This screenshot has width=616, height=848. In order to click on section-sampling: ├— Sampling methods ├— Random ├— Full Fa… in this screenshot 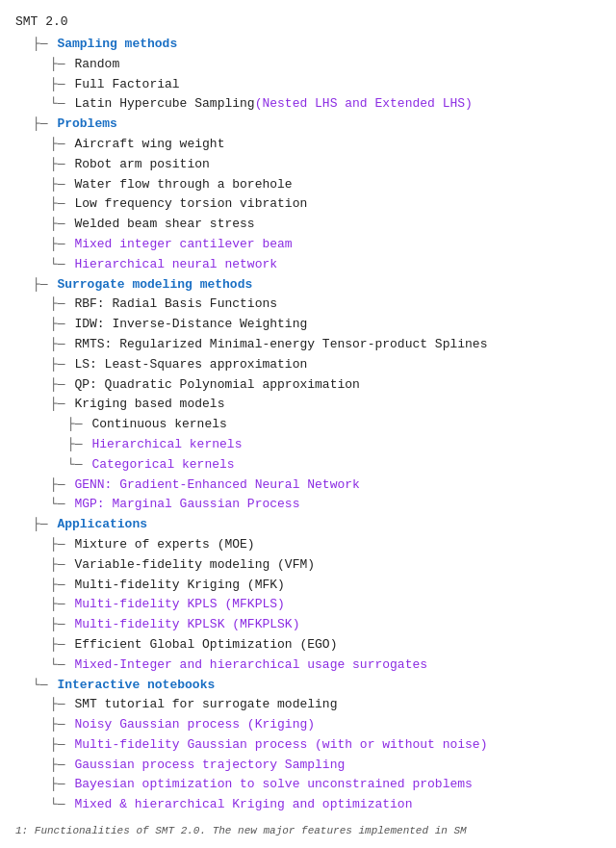, I will do `click(308, 75)`.